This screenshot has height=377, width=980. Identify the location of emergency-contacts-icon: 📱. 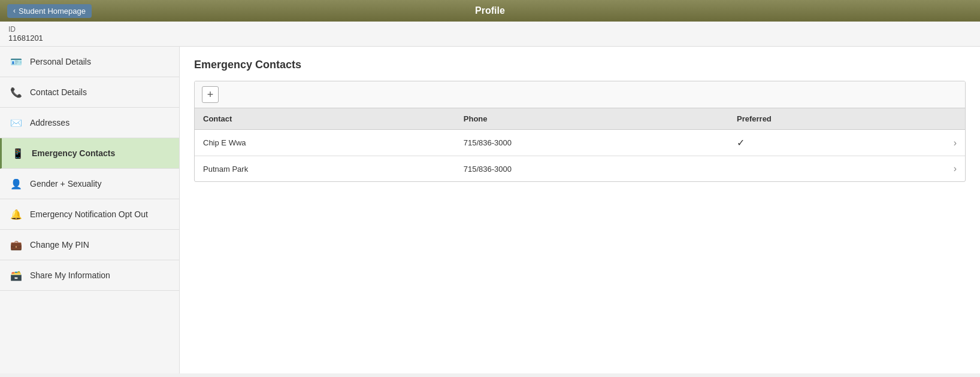
(18, 153).